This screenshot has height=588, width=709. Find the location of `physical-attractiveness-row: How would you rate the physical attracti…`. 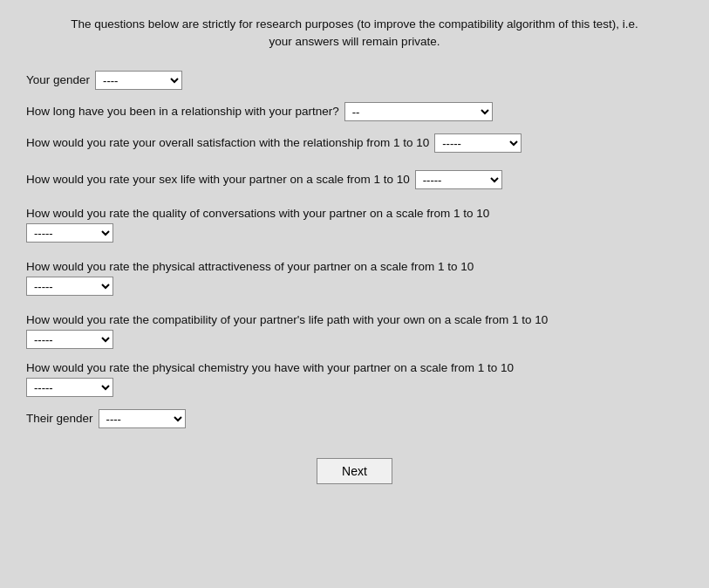

physical-attractiveness-row: How would you rate the physical attracti… is located at coordinates (354, 277).